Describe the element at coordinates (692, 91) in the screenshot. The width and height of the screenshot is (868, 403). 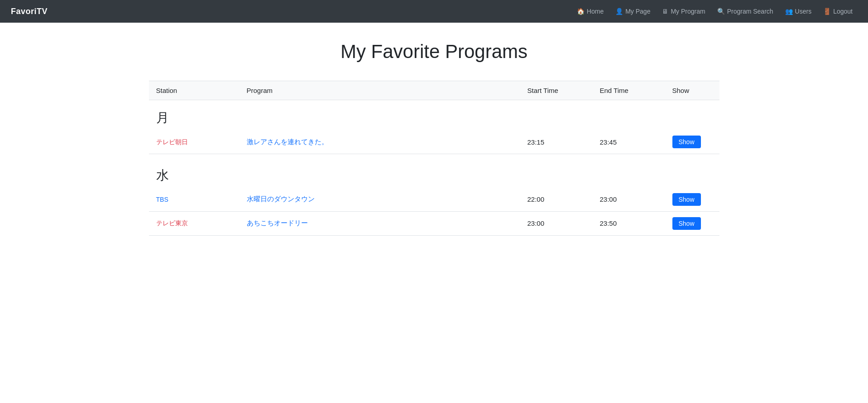
I see `col-header-show: Show` at that location.